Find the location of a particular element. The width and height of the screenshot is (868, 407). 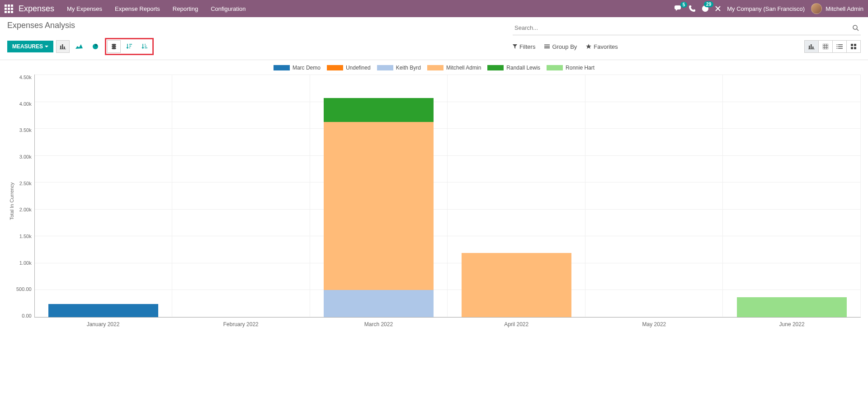

nav-my-expenses: My Expenses is located at coordinates (85, 9).